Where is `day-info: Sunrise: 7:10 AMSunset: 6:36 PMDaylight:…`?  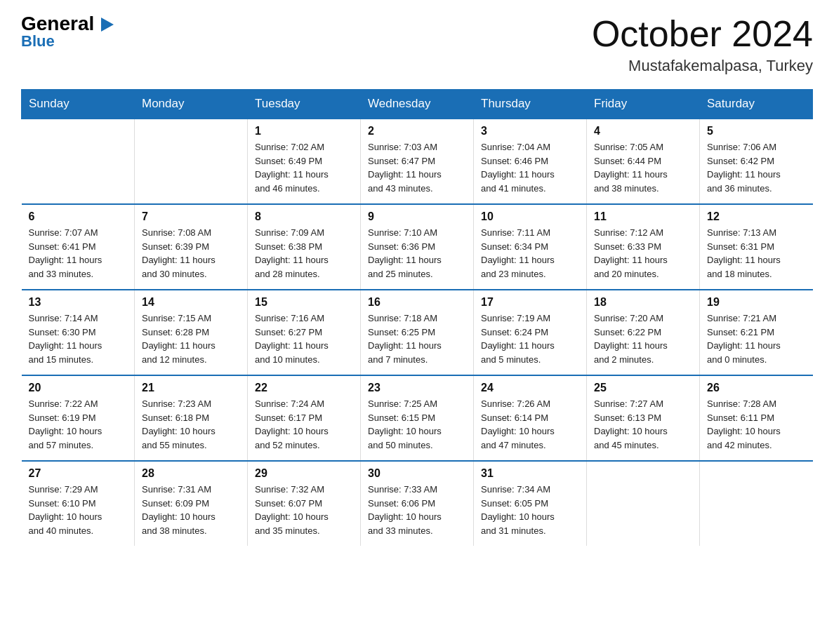 day-info: Sunrise: 7:10 AMSunset: 6:36 PMDaylight:… is located at coordinates (417, 253).